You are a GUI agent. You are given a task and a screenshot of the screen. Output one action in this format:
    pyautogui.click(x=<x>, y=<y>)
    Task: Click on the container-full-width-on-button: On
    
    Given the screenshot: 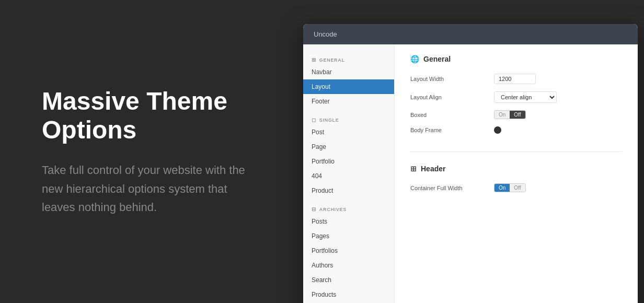 What is the action you would take?
    pyautogui.click(x=502, y=188)
    